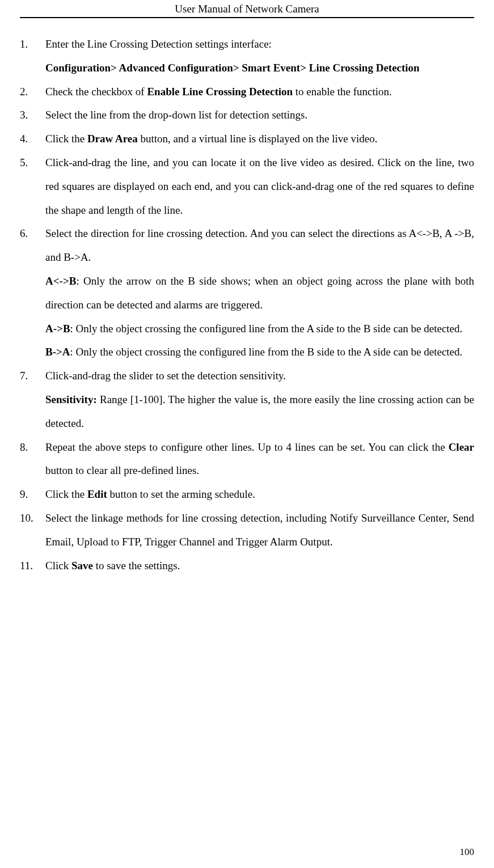 Image resolution: width=494 pixels, height=868 pixels. I want to click on page-header: User Manual of Network Camera, so click(247, 9).